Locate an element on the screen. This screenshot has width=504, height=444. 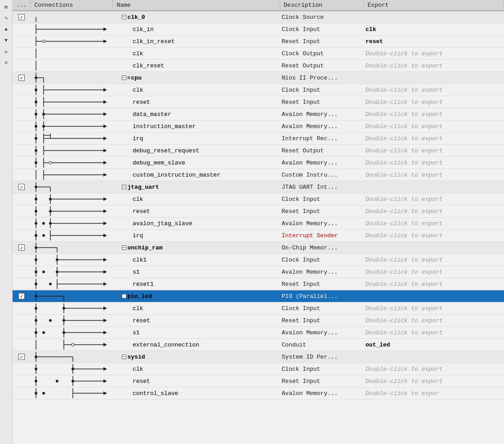
description-cell: Avalon Memory... is located at coordinates (322, 163).